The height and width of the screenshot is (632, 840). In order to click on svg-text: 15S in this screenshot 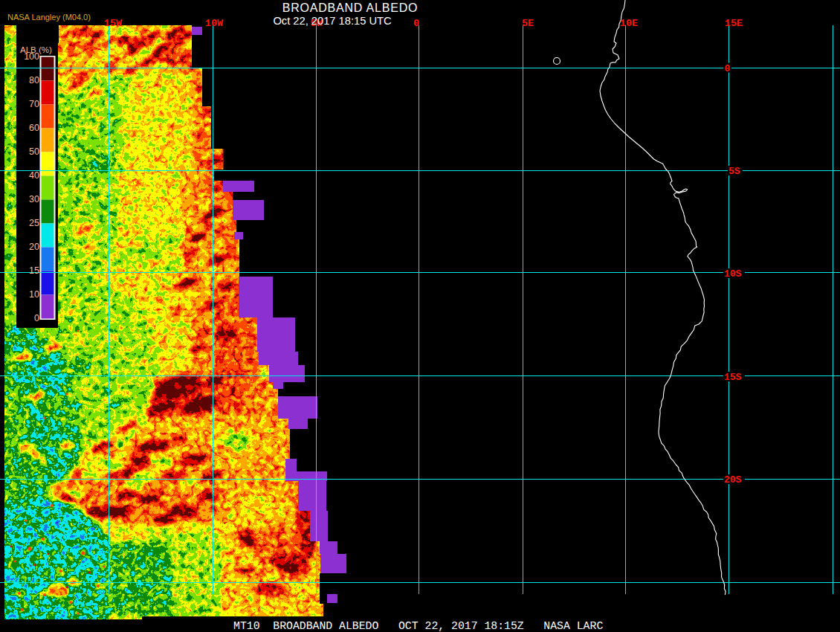, I will do `click(733, 378)`.